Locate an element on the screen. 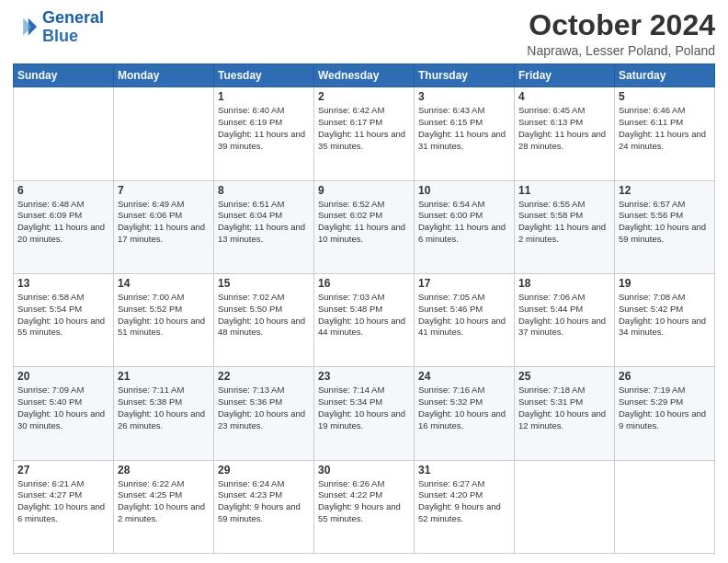 This screenshot has height=563, width=728. day-cell: 4Sunrise: 6:45 AM Sunset: 6:13 PM Daylig… is located at coordinates (564, 134).